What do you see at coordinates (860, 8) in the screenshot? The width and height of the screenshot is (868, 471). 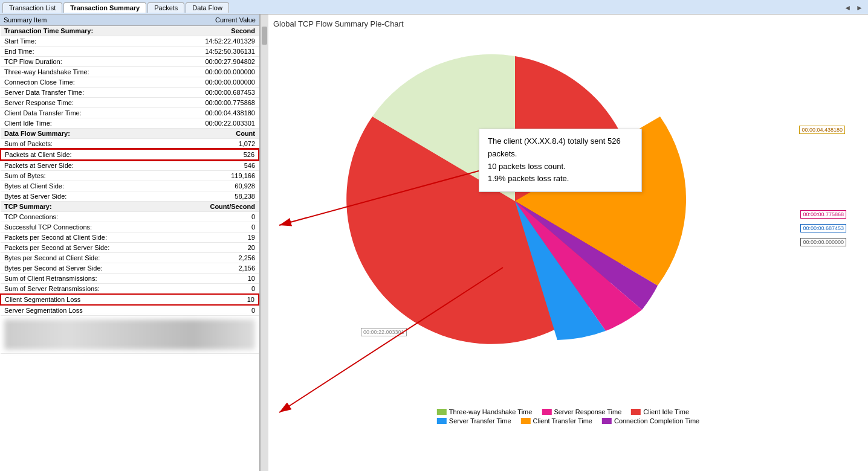 I see `nav-arrow-right: ►` at bounding box center [860, 8].